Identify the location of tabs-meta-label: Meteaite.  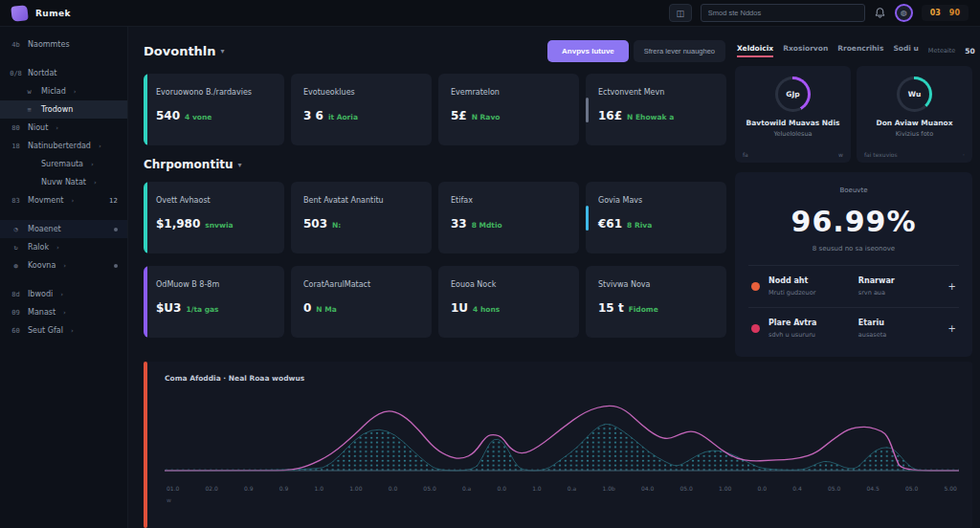
(942, 51).